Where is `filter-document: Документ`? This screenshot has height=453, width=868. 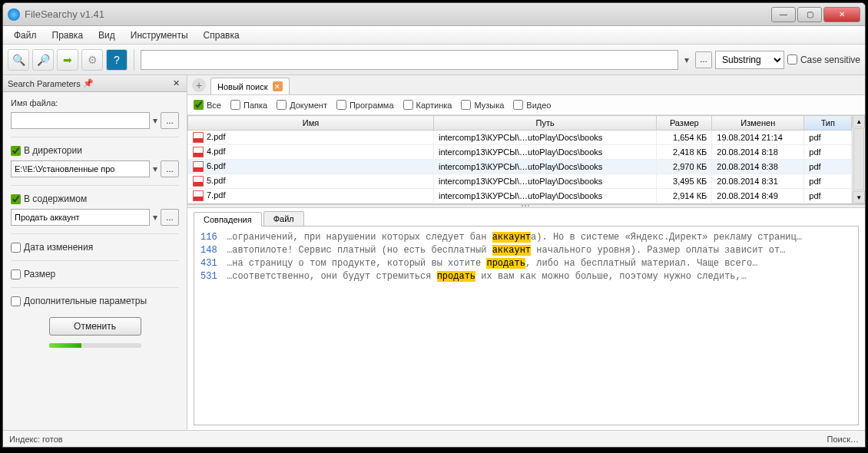
filter-document: Документ is located at coordinates (302, 104).